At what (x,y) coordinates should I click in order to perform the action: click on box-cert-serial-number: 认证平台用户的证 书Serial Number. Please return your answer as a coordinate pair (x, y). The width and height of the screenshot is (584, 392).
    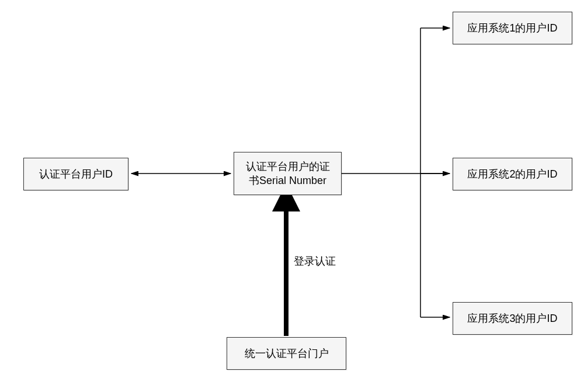
    Looking at the image, I should click on (287, 174).